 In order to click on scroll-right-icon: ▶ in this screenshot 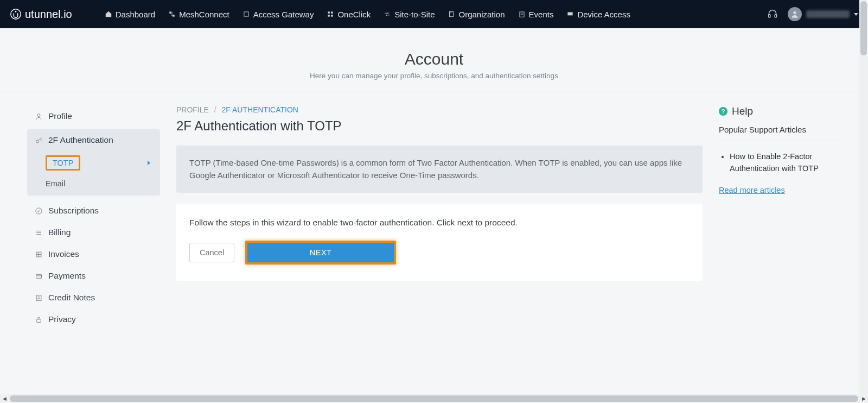, I will do `click(864, 399)`.